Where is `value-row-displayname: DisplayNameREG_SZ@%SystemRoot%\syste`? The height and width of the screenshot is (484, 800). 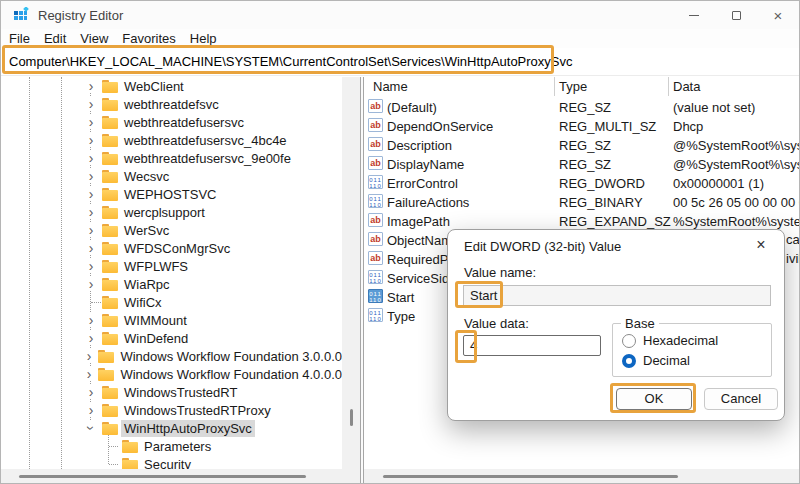
value-row-displayname: DisplayNameREG_SZ@%SystemRoot%\syste is located at coordinates (582, 164).